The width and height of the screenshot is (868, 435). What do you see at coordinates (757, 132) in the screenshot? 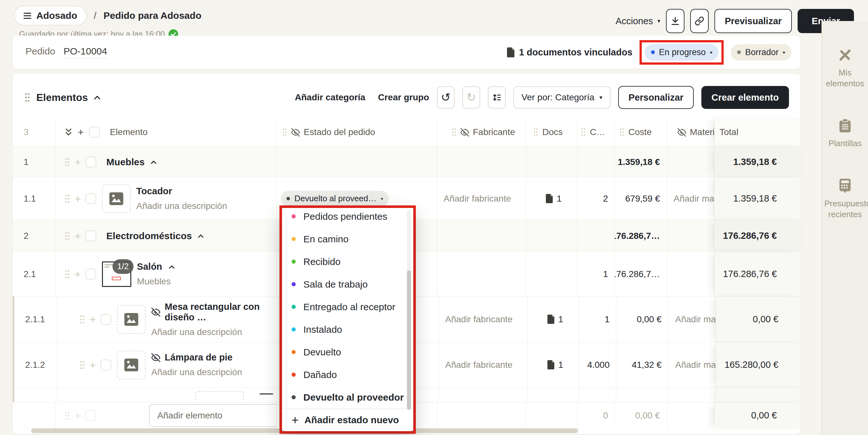
I see `column-header-total: Total` at bounding box center [757, 132].